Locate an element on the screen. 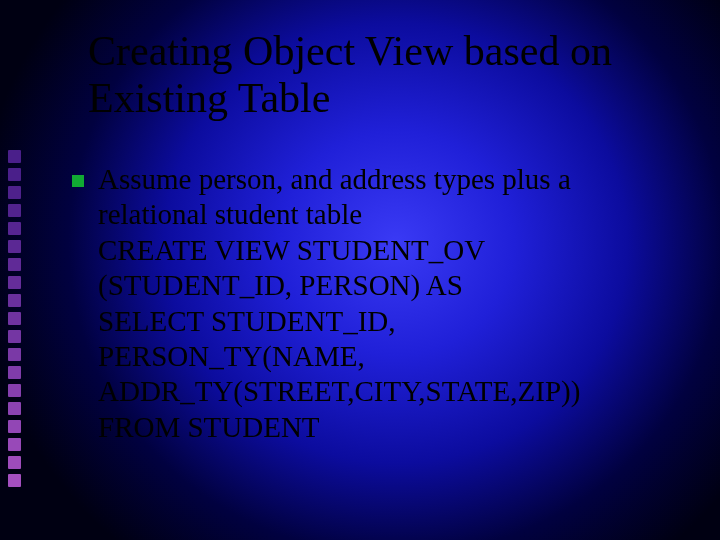  code-line: FROM STUDENT is located at coordinates (384, 428).